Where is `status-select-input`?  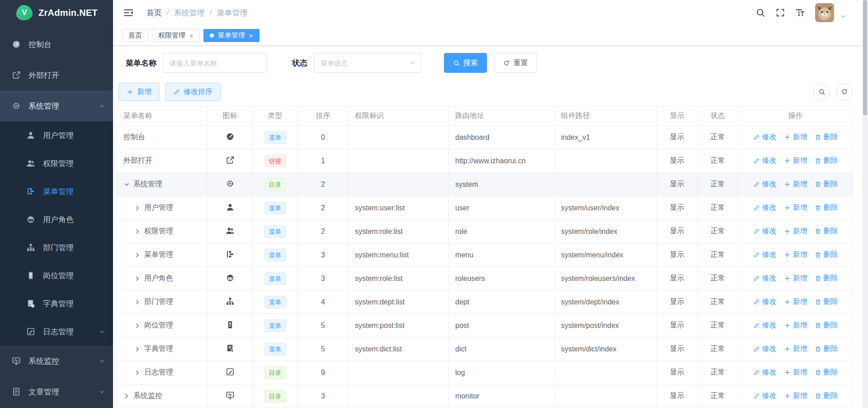 status-select-input is located at coordinates (368, 63).